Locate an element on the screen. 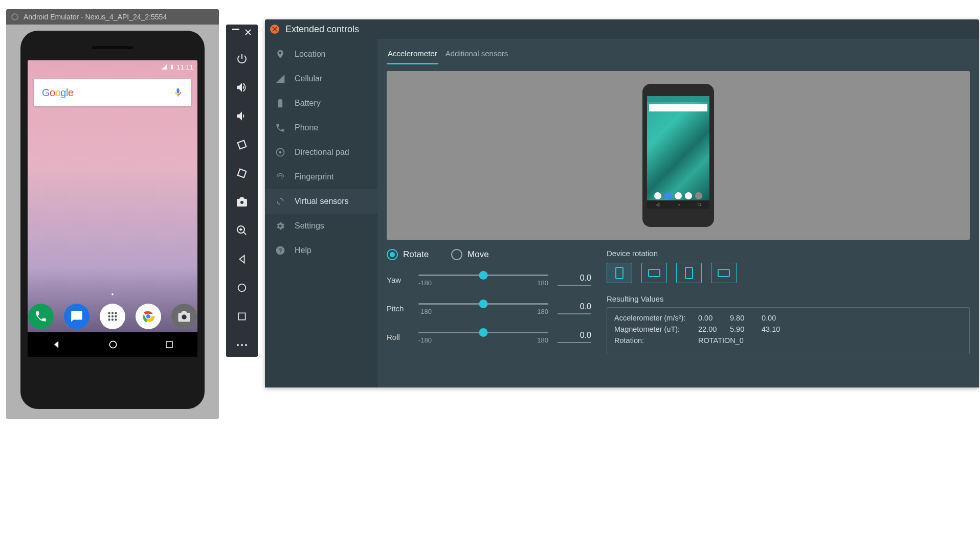  pitch-track is located at coordinates (483, 304).